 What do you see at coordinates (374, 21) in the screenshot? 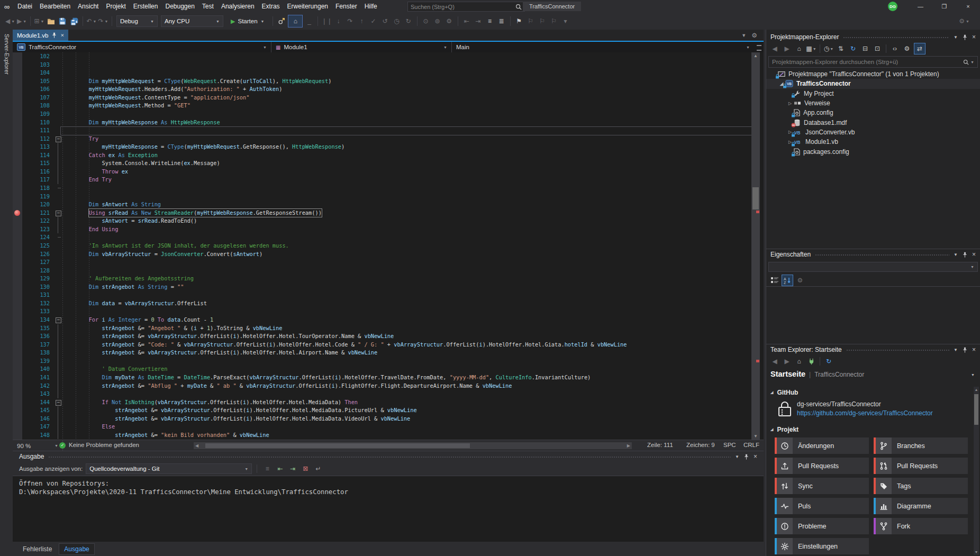
I see `run-to-cursor-icon: ✓` at bounding box center [374, 21].